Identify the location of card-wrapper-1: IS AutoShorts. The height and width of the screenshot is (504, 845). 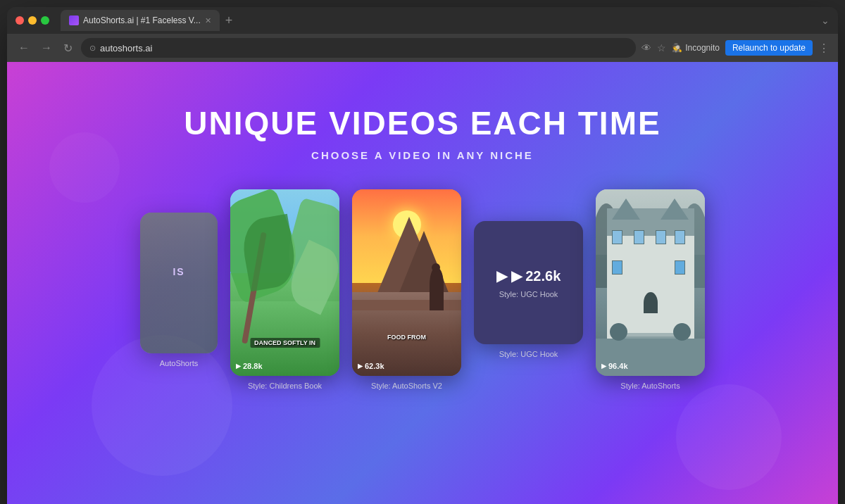
(179, 290).